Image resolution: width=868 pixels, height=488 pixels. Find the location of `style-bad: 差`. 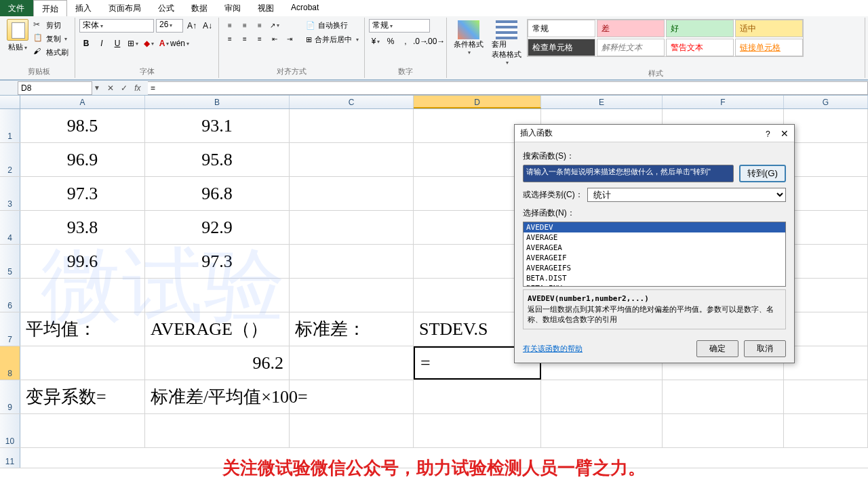

style-bad: 差 is located at coordinates (631, 28).